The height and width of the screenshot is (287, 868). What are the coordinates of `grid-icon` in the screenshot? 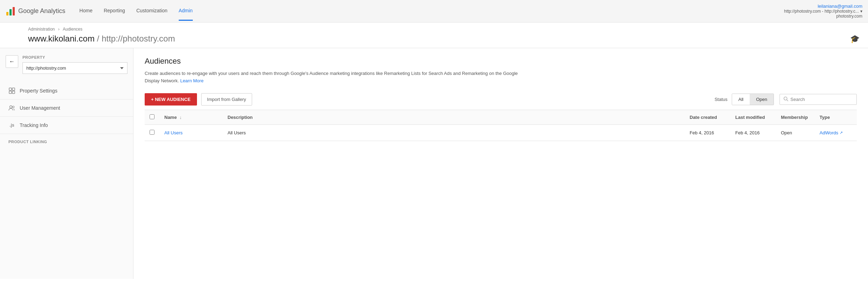 It's located at (12, 91).